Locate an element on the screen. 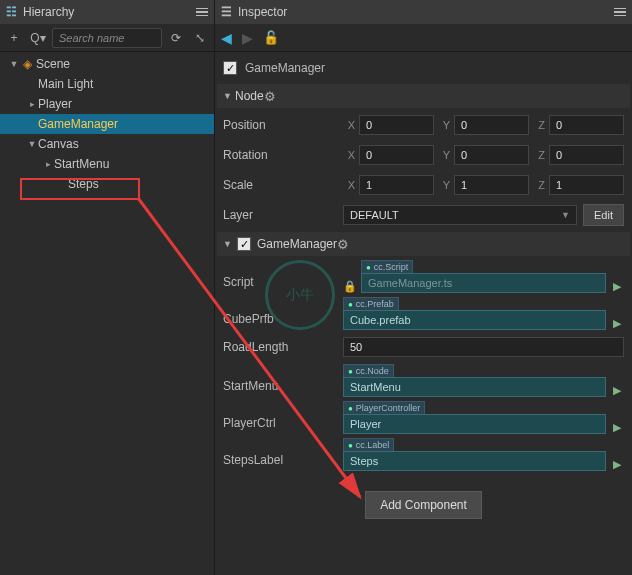 The height and width of the screenshot is (575, 632). roadlength-input: 50 is located at coordinates (484, 347).